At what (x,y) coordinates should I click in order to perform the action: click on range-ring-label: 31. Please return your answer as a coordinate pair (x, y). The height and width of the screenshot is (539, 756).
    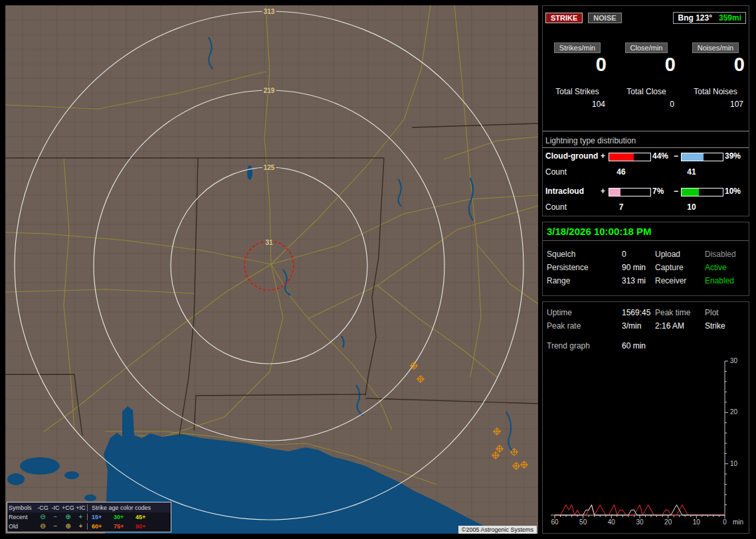
    Looking at the image, I should click on (268, 243).